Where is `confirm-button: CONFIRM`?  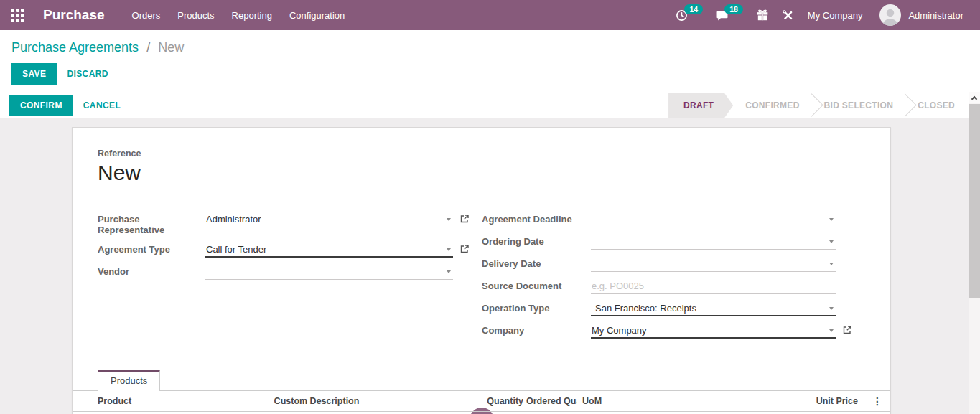
confirm-button: CONFIRM is located at coordinates (42, 105).